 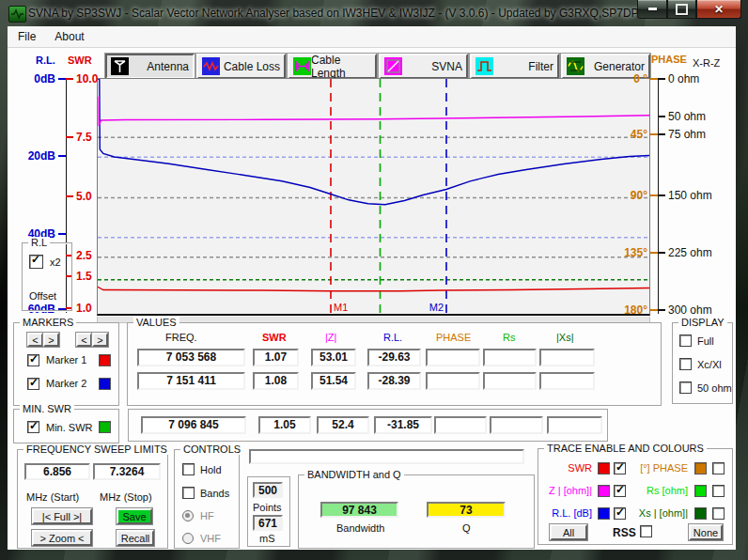 I want to click on q-label: Q, so click(x=466, y=528).